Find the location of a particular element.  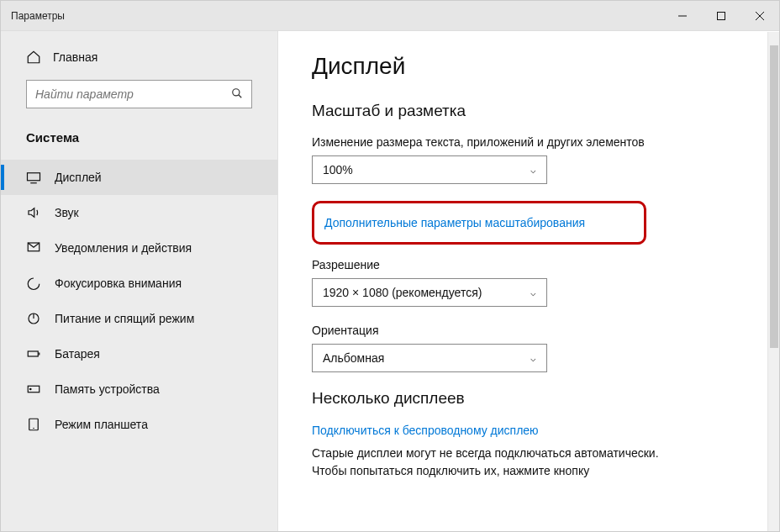

window-title: Параметры is located at coordinates (38, 16).